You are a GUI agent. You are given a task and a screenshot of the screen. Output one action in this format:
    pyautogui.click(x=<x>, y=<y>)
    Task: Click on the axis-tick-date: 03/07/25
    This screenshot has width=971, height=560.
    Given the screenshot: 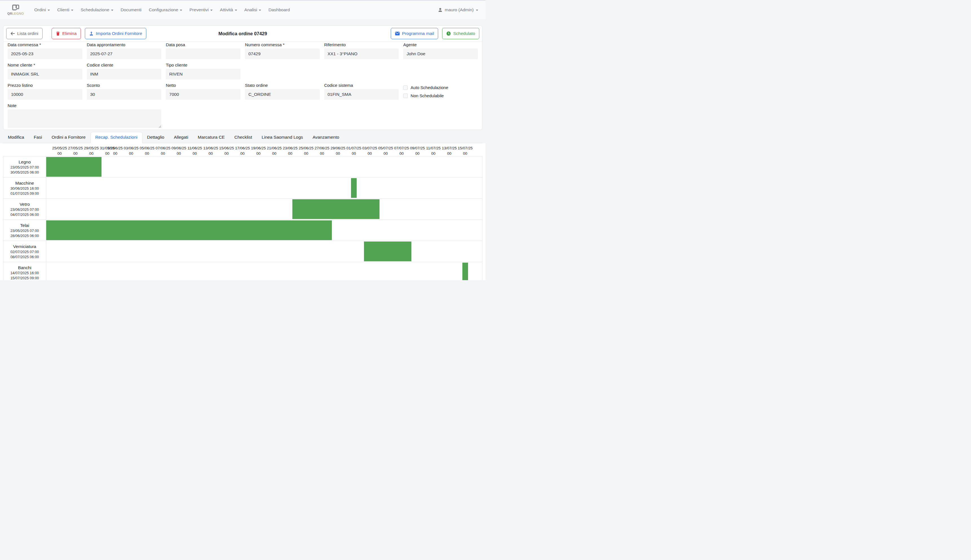 What is the action you would take?
    pyautogui.click(x=370, y=148)
    